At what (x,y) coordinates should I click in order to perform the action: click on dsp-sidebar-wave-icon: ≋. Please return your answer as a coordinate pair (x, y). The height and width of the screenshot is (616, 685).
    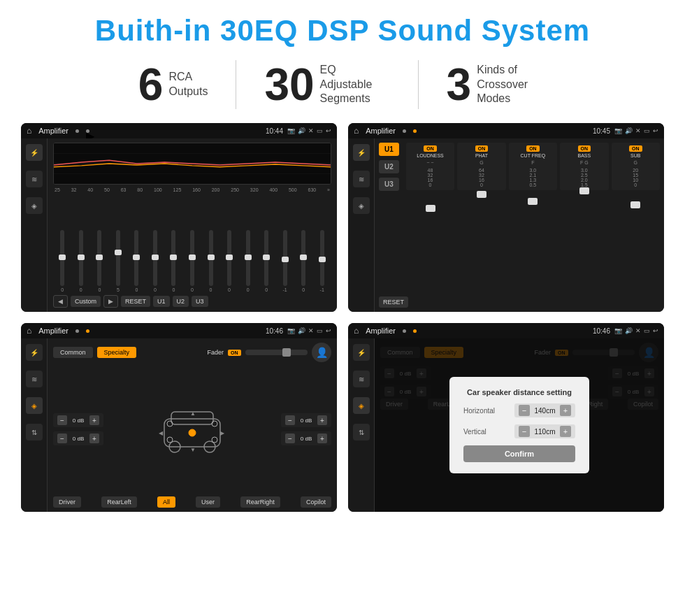
    Looking at the image, I should click on (361, 179).